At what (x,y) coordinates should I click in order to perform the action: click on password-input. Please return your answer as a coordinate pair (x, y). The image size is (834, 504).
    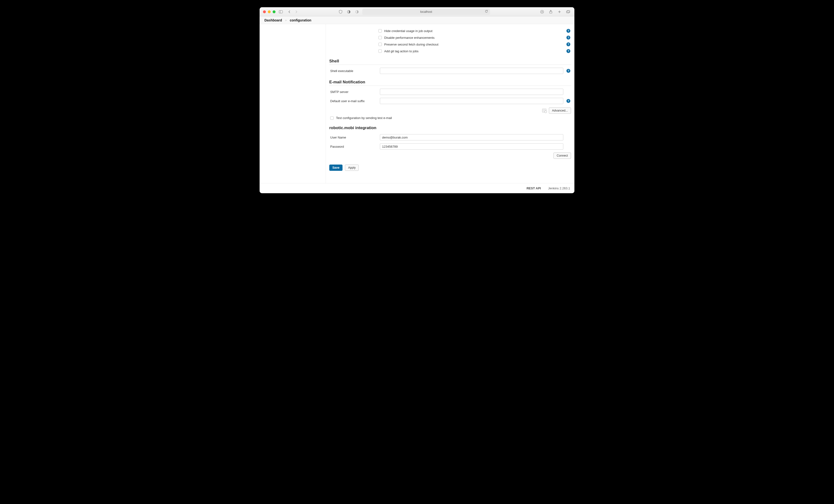
    Looking at the image, I should click on (471, 146).